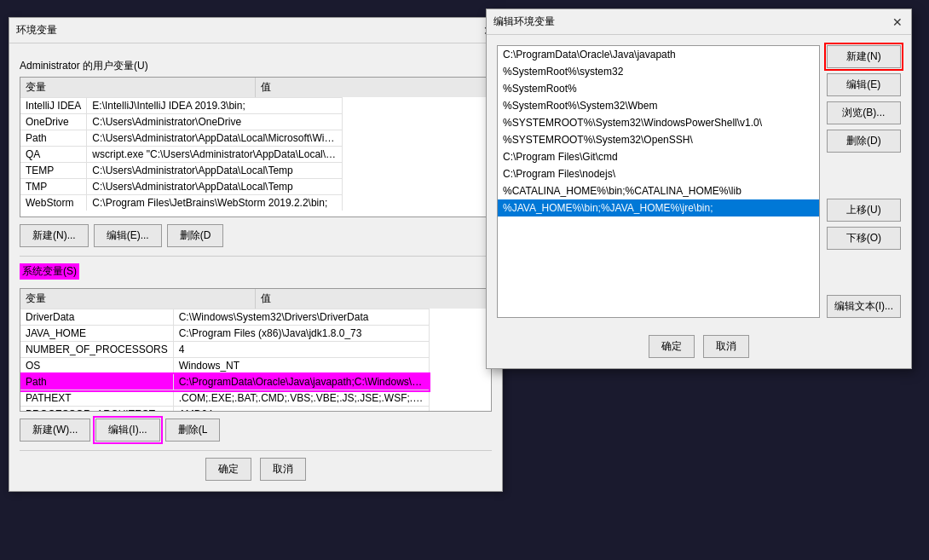 This screenshot has width=929, height=560. I want to click on sys-section-header: 系统变量(S), so click(256, 274).